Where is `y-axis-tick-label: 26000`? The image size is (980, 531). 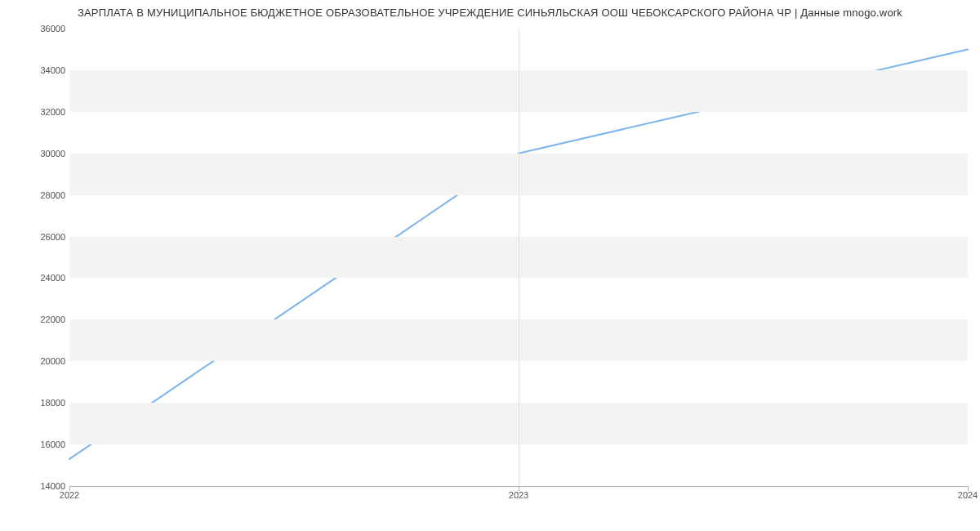
y-axis-tick-label: 26000 is located at coordinates (41, 237).